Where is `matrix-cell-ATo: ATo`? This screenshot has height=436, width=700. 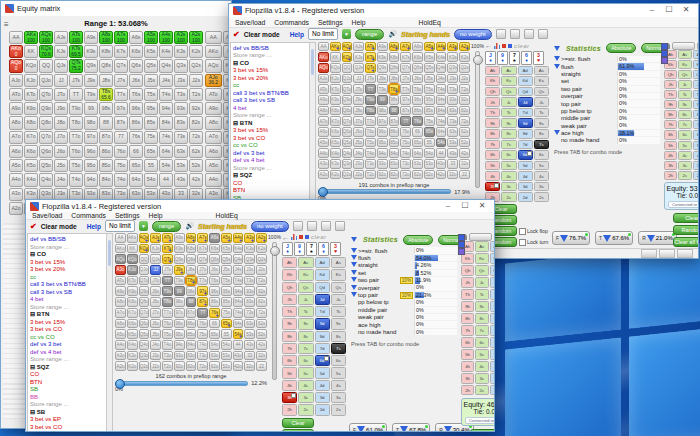 matrix-cell-ATo: ATo is located at coordinates (324, 89).